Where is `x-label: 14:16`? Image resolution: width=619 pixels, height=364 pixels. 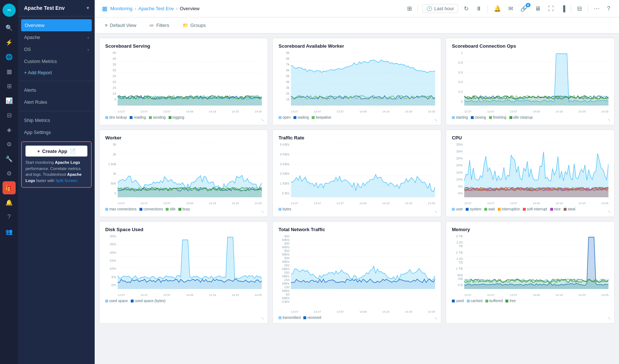
x-label: 14:16 is located at coordinates (386, 111).